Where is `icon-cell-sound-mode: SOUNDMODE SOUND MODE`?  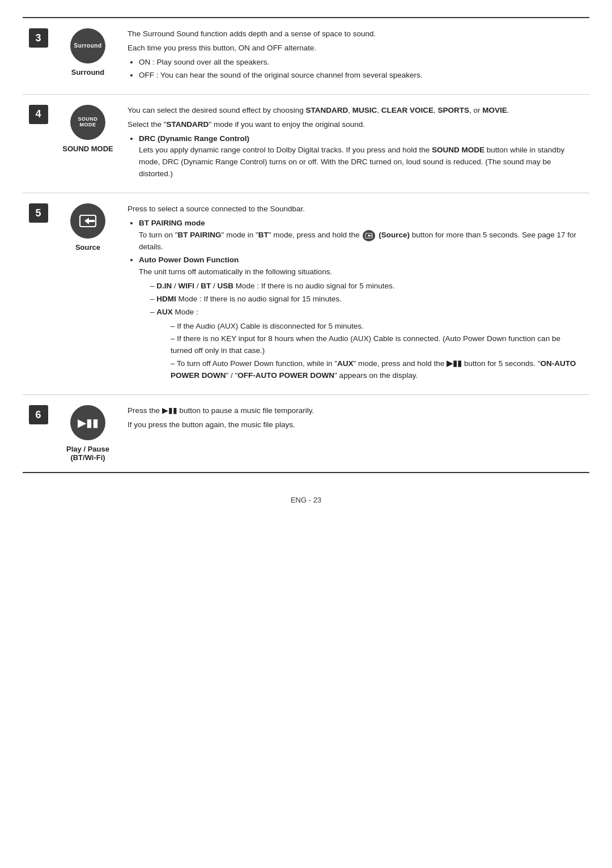
icon-cell-sound-mode: SOUNDMODE SOUND MODE is located at coordinates (88, 144).